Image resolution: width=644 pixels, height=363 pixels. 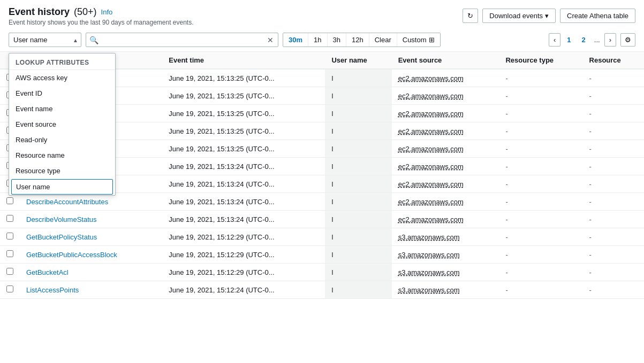 What do you see at coordinates (322, 237) in the screenshot?
I see `table-row: GetBucketPolicyStatusJune 19, 2021, 15:1…` at bounding box center [322, 237].